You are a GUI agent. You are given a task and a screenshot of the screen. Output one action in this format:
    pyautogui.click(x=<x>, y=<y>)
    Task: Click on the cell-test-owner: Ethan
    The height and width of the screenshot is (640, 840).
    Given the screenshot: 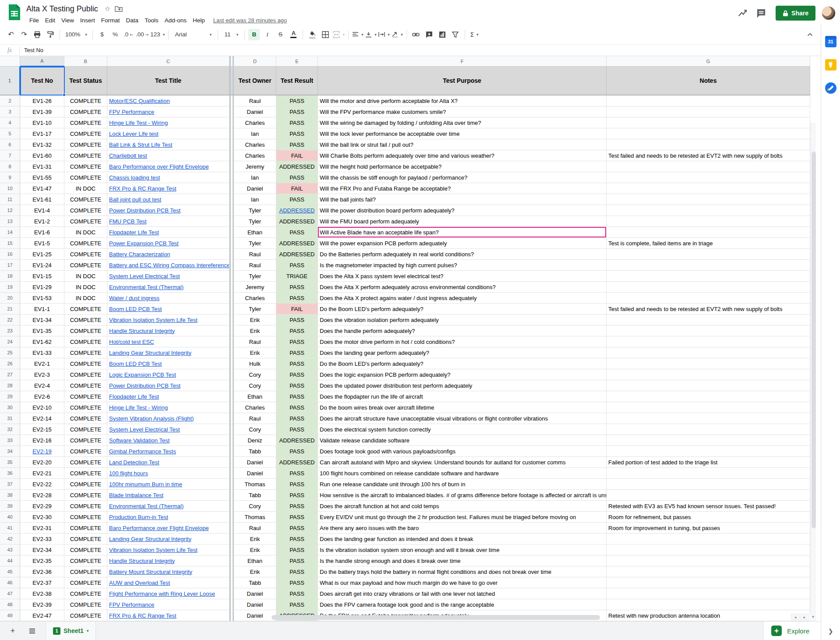 What is the action you would take?
    pyautogui.click(x=255, y=232)
    